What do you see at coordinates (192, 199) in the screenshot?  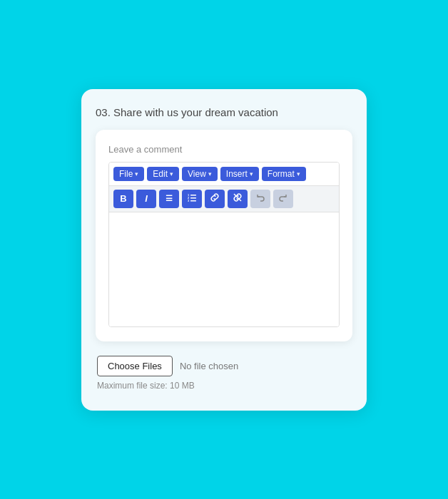 I see `ordered-list-button: 1 2 3` at bounding box center [192, 199].